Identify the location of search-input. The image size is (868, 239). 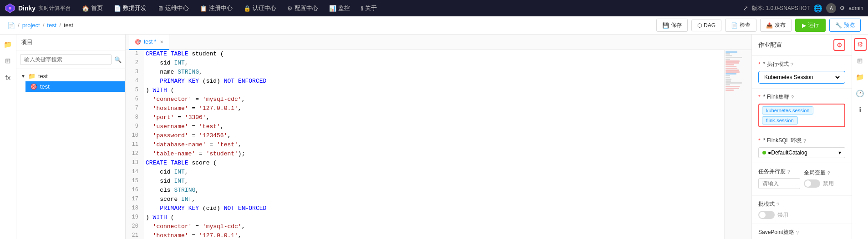
(66, 60).